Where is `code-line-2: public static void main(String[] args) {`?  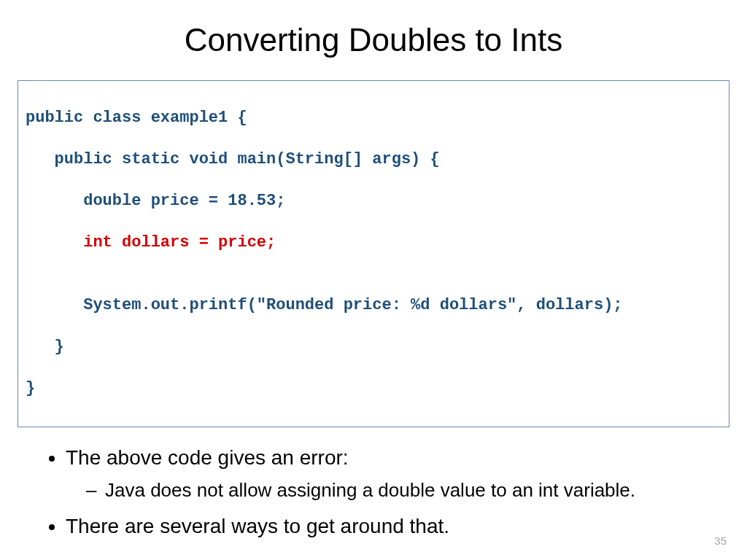 code-line-2: public static void main(String[] args) { is located at coordinates (374, 160).